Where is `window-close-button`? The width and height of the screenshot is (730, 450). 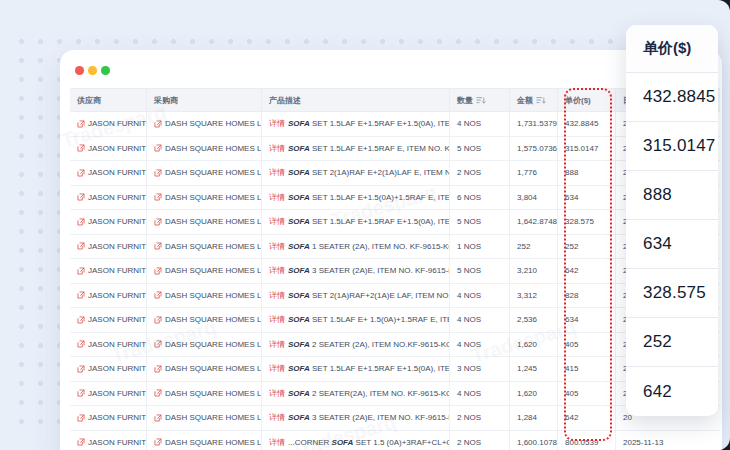 window-close-button is located at coordinates (80, 70).